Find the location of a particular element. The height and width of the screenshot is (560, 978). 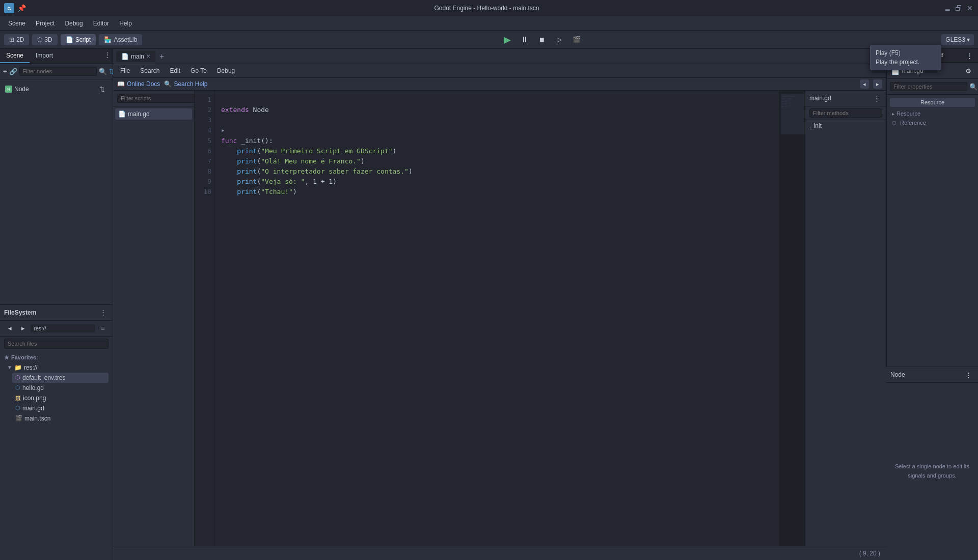

script-menu-edit: Edit is located at coordinates (175, 71).